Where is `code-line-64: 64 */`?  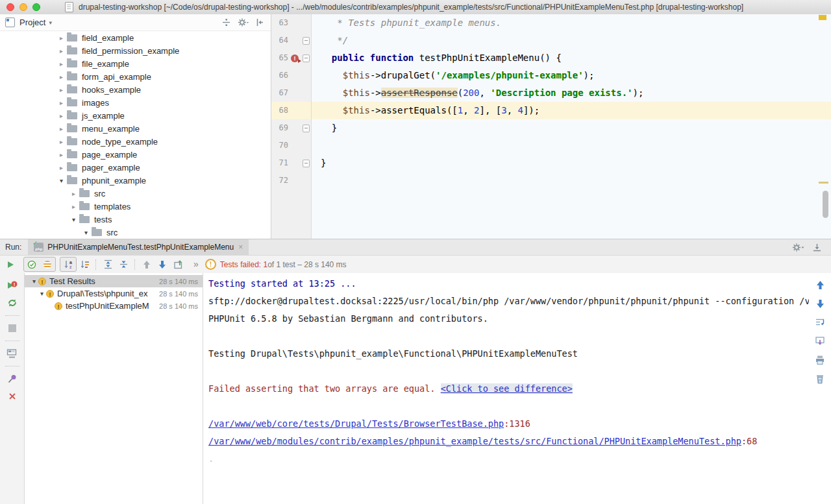 code-line-64: 64 */ is located at coordinates (551, 40).